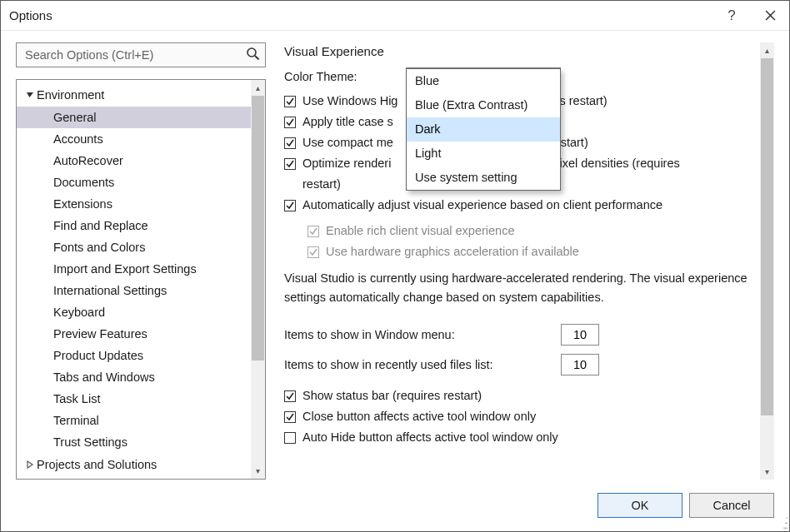  Describe the element at coordinates (767, 261) in the screenshot. I see `panel-scrollbar: ▴ ▾` at that location.